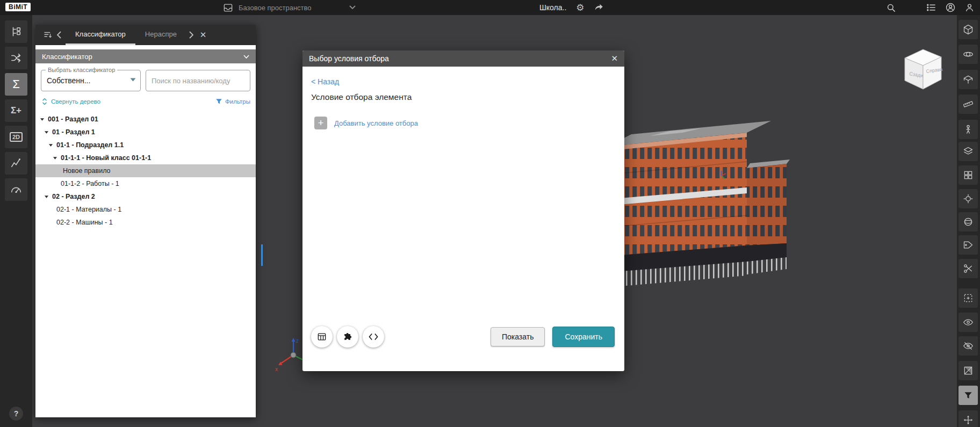 This screenshot has width=980, height=427. Describe the element at coordinates (968, 175) in the screenshot. I see `grid-view-icon` at that location.